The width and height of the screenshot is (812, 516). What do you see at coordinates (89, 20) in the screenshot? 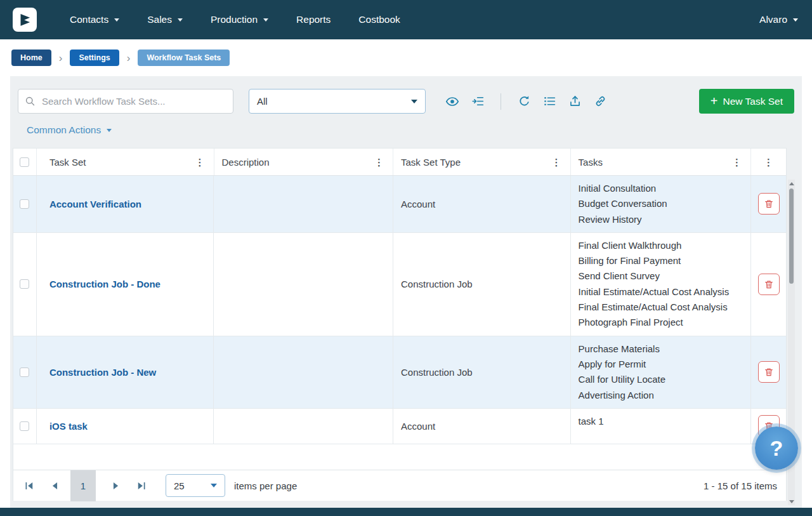
I see `nav-item-label: Contacts` at bounding box center [89, 20].